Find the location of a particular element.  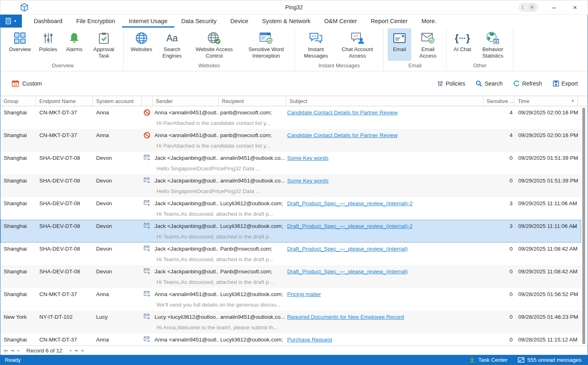

main-menu-button is located at coordinates (11, 21).